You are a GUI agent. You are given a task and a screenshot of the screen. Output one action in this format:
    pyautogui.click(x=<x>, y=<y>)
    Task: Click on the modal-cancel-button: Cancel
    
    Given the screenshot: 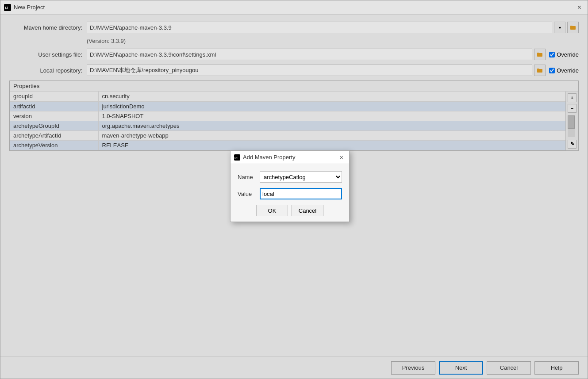 What is the action you would take?
    pyautogui.click(x=307, y=211)
    